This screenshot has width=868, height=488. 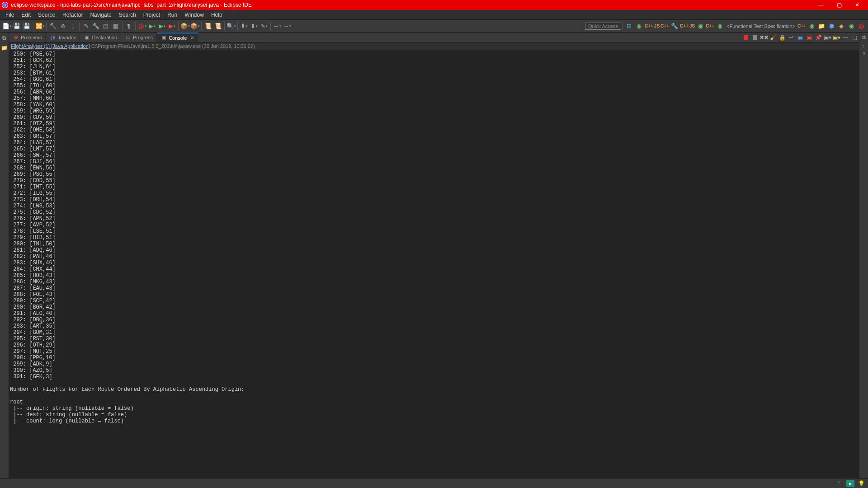 What do you see at coordinates (720, 26) in the screenshot?
I see `perspective-test-button: ◉` at bounding box center [720, 26].